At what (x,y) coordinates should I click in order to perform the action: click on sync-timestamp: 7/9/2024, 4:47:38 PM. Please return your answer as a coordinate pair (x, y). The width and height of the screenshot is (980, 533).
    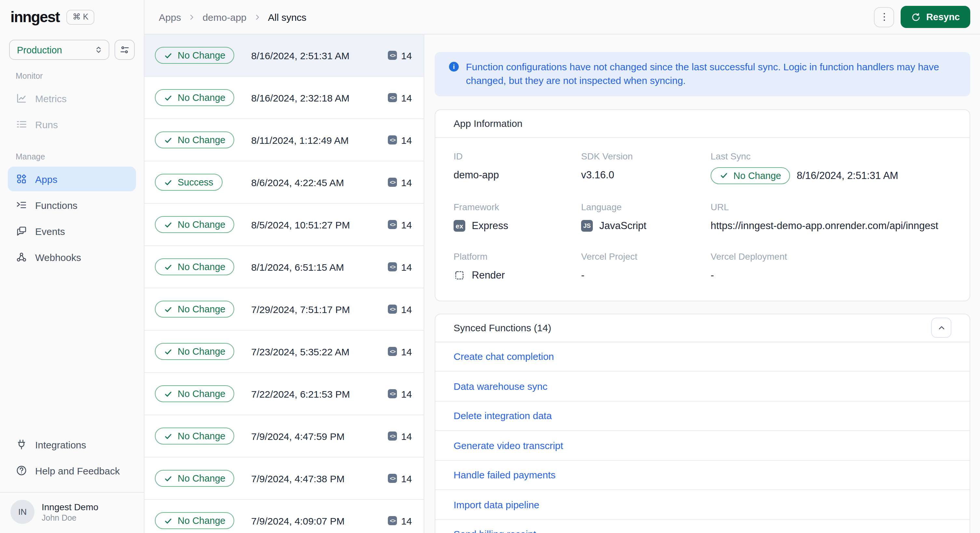
    Looking at the image, I should click on (298, 479).